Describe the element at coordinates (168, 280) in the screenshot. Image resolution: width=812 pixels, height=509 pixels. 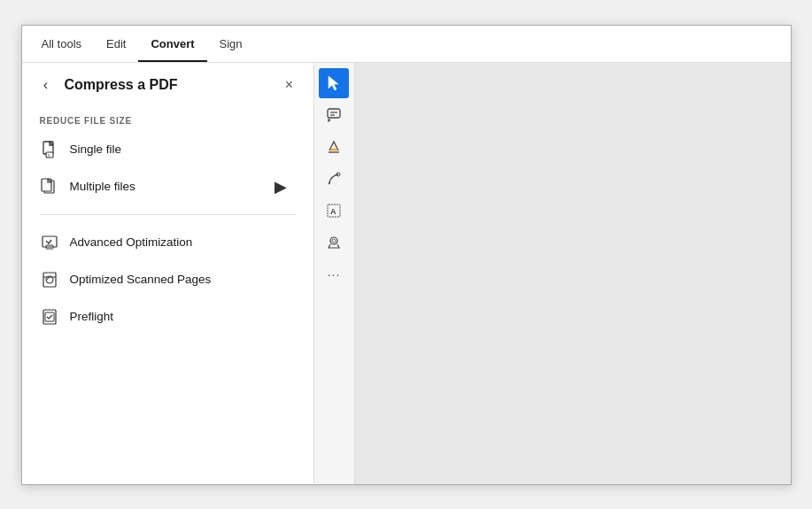
I see `optimized-scanned-item: Optimized Scanned Pages` at that location.